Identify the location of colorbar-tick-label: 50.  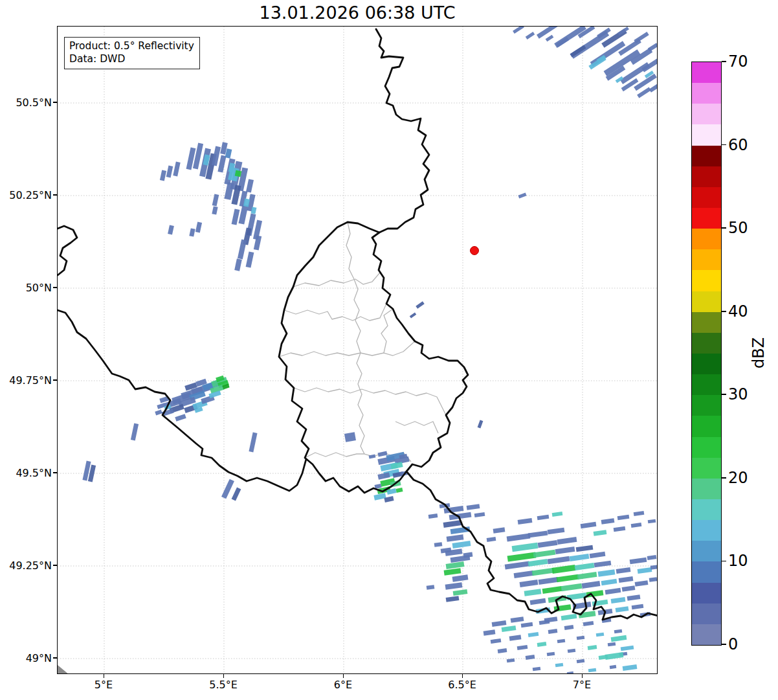
(738, 228).